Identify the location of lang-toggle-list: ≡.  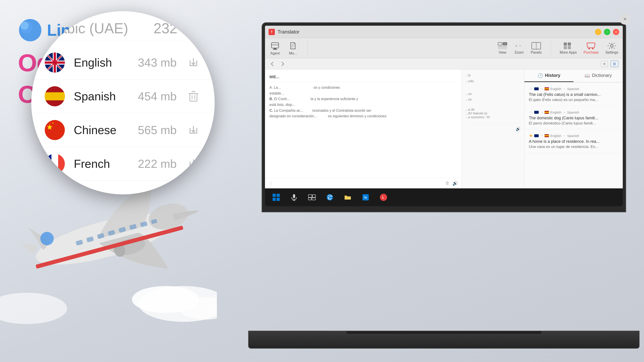
(604, 64).